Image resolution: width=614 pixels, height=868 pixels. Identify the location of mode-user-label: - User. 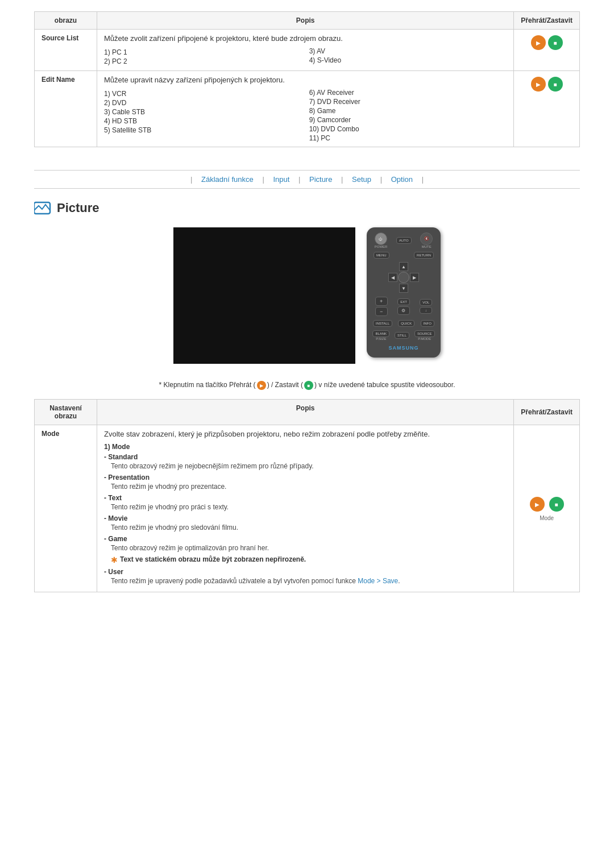
(305, 572).